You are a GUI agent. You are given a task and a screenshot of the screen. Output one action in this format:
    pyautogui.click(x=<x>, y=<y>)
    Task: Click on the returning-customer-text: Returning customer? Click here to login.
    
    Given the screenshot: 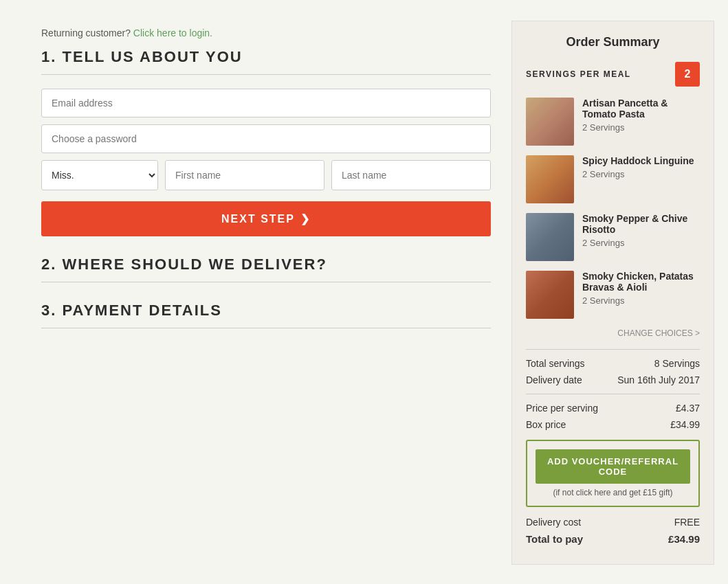 What is the action you would take?
    pyautogui.click(x=266, y=33)
    